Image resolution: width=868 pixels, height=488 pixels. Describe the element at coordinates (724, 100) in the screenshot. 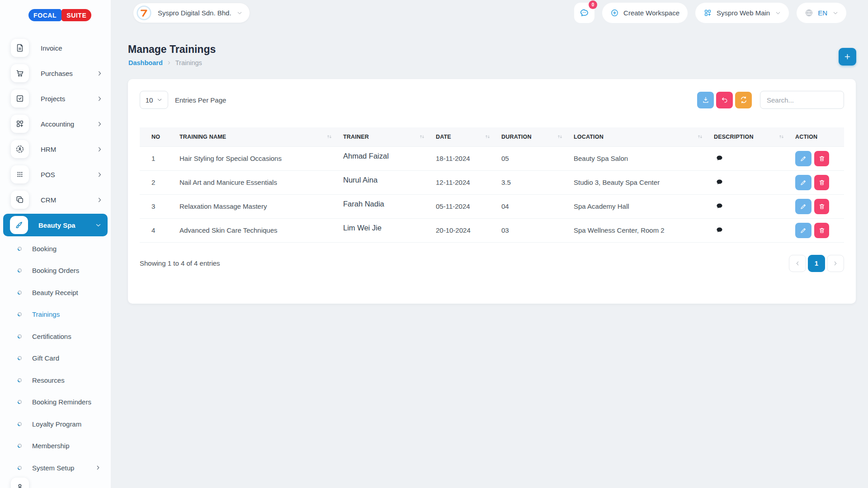

I see `undo-button` at that location.